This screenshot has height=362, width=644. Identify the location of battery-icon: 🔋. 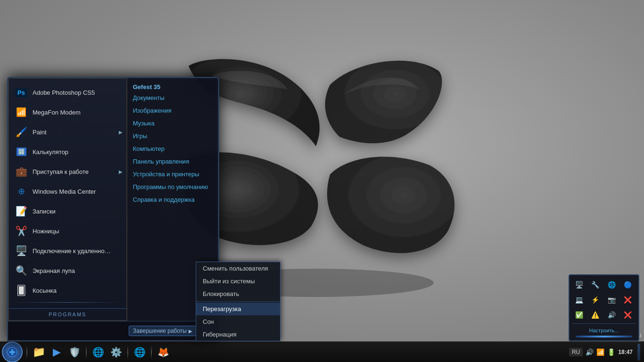
(611, 352).